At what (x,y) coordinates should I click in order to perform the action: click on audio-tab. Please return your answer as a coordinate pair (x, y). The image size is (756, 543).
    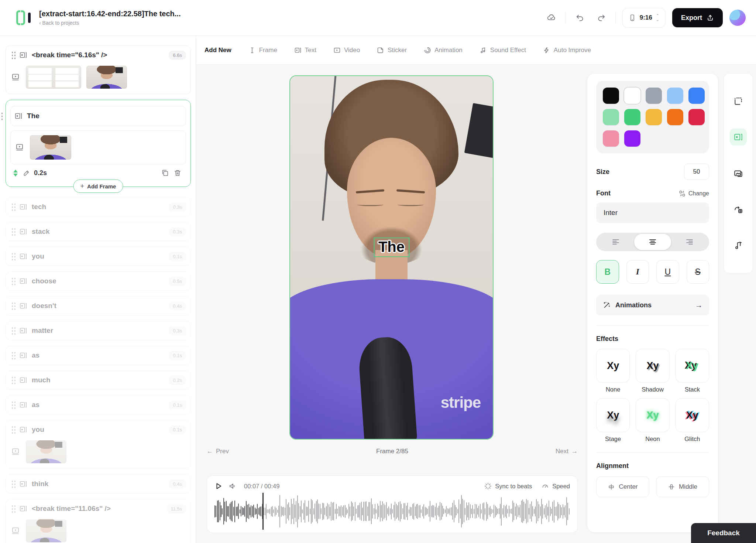
    Looking at the image, I should click on (738, 245).